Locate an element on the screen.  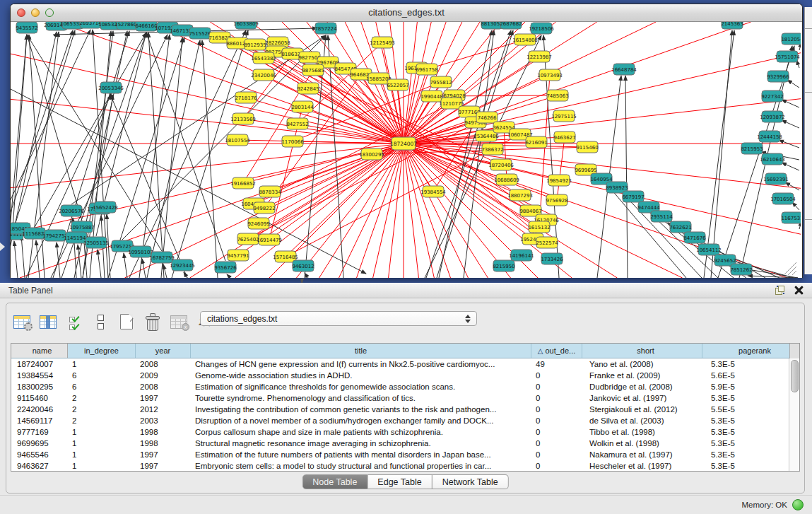
graph-node-label: 2935114 is located at coordinates (661, 217).